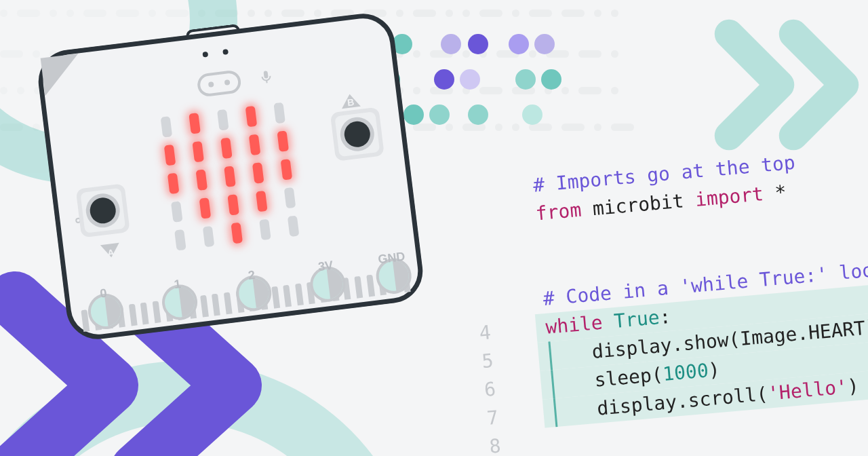 The width and height of the screenshot is (868, 456). I want to click on button-a, so click(103, 210).